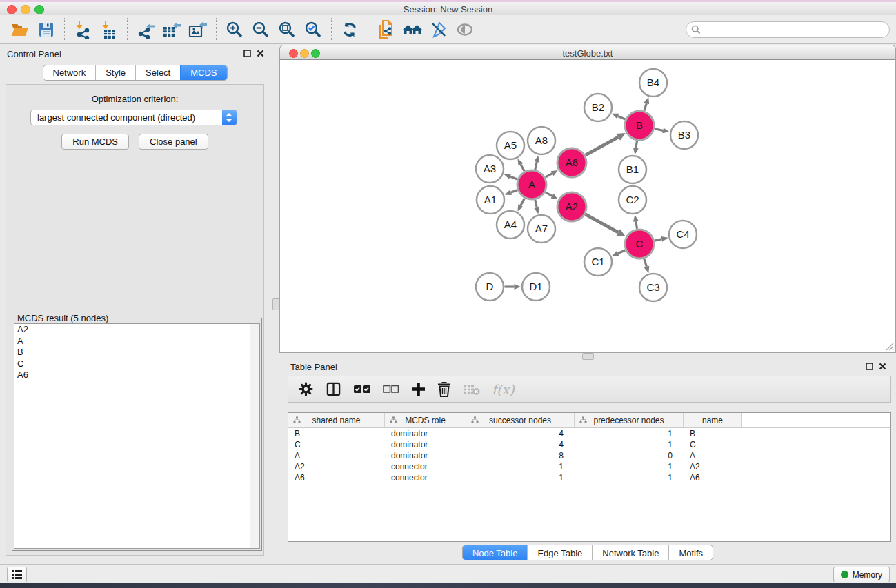 Image resolution: width=896 pixels, height=588 pixels. What do you see at coordinates (313, 30) in the screenshot?
I see `zoom-selected-icon` at bounding box center [313, 30].